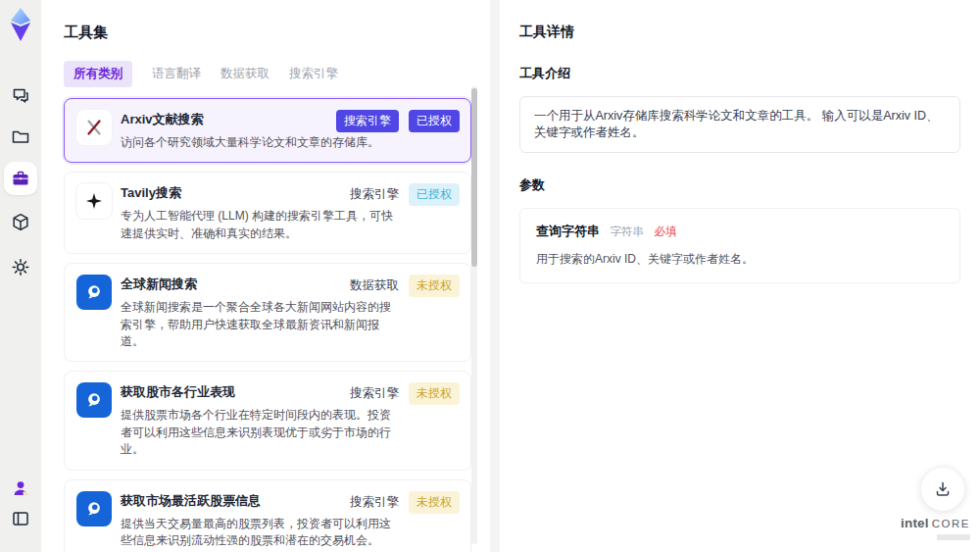 The image size is (980, 552). I want to click on page-title: 工具集, so click(276, 33).